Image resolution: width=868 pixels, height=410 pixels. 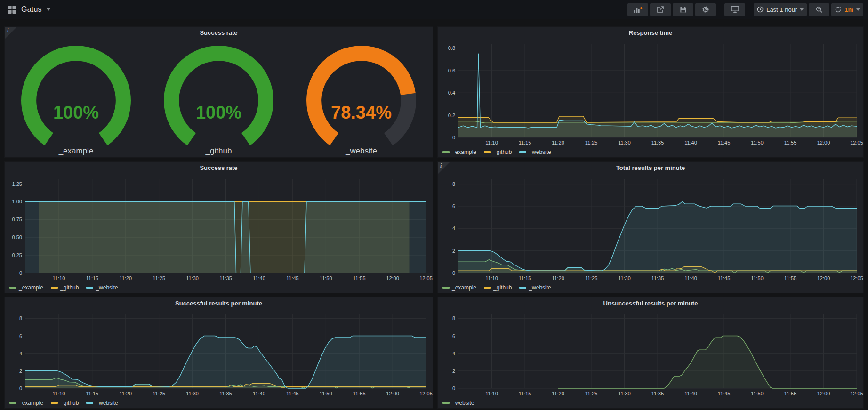 I want to click on svg-text: 0.50, so click(x=17, y=237).